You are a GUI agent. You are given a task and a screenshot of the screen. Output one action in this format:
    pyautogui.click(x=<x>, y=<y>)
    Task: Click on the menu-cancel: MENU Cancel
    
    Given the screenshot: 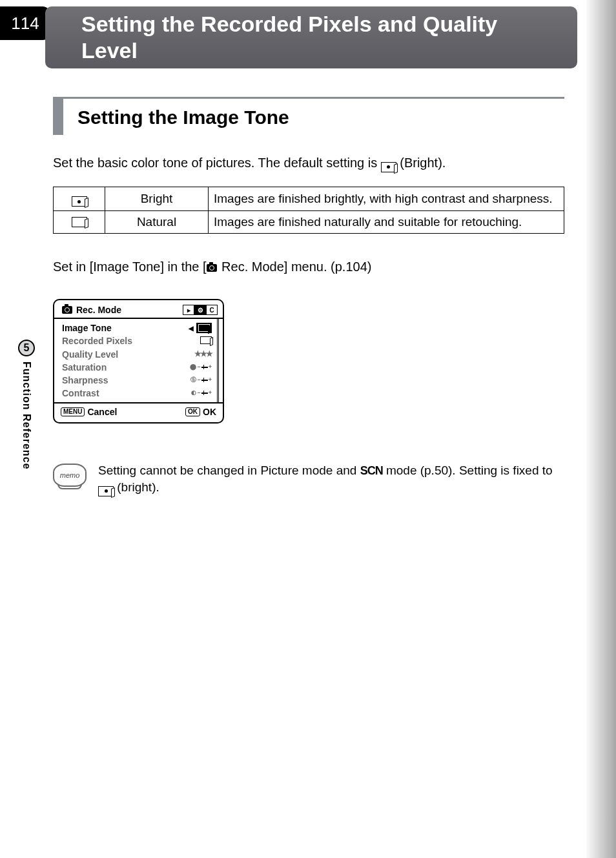 What is the action you would take?
    pyautogui.click(x=89, y=412)
    